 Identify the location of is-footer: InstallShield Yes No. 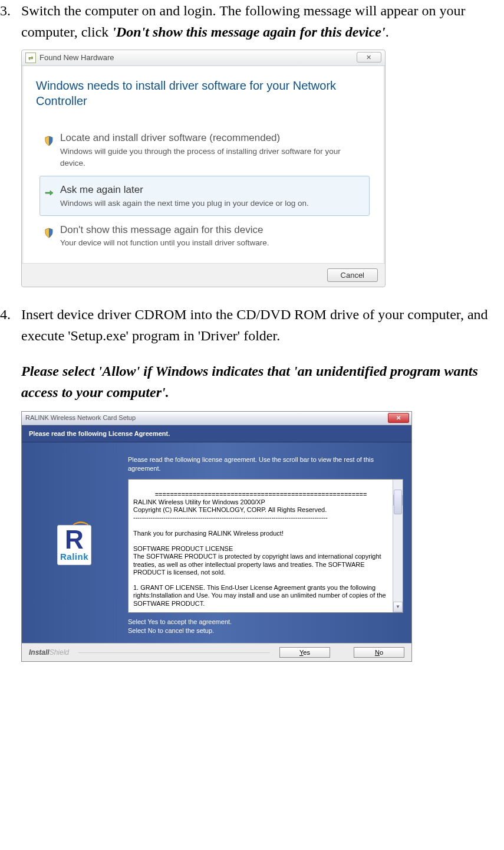
(217, 652).